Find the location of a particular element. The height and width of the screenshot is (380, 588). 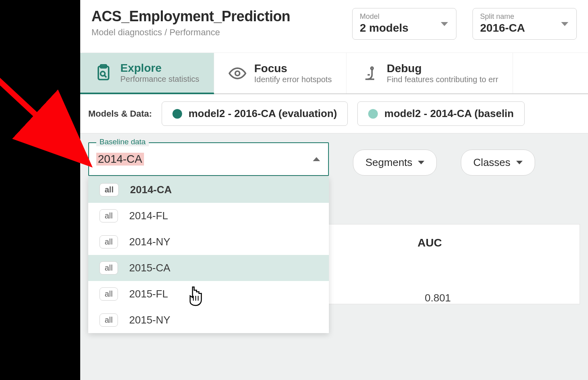

eye-icon is located at coordinates (237, 73).